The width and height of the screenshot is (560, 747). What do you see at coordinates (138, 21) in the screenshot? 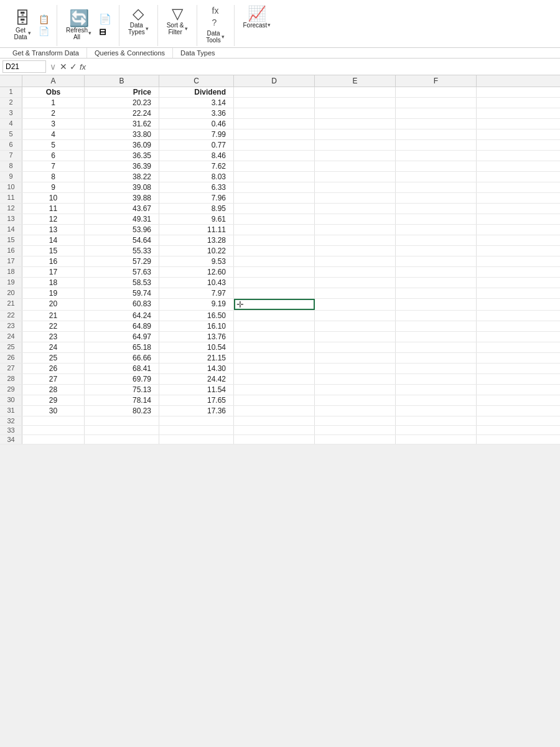
I see `data-types-button: ◇ Data Types ▾` at bounding box center [138, 21].